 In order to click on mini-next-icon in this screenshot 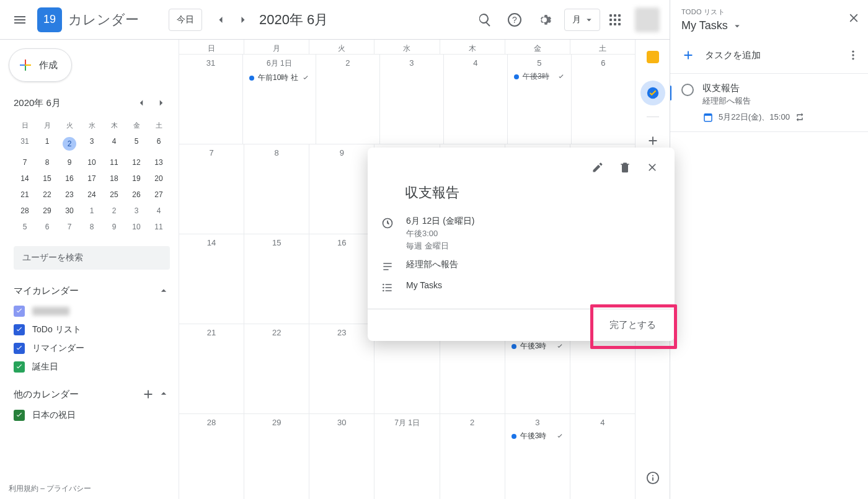, I will do `click(161, 103)`.